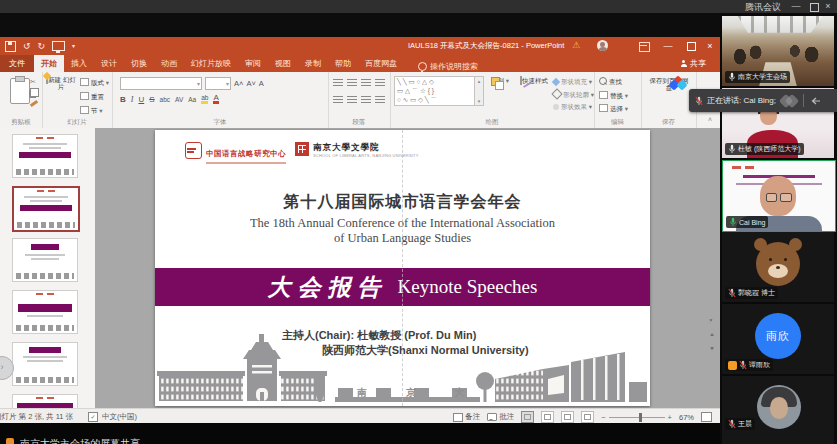  Describe the element at coordinates (668, 46) in the screenshot. I see `ppt-minimize-icon: —` at that location.